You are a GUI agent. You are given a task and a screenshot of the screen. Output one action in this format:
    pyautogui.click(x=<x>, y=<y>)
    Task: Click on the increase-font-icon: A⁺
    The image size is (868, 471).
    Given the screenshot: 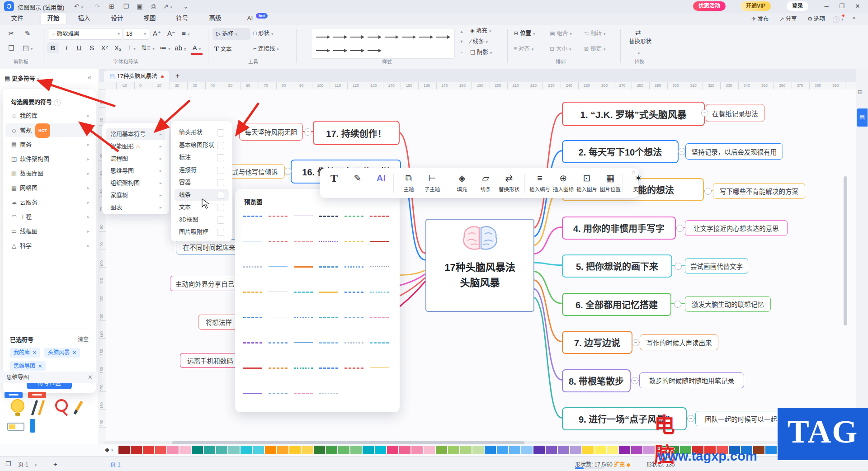 What is the action you would take?
    pyautogui.click(x=157, y=33)
    